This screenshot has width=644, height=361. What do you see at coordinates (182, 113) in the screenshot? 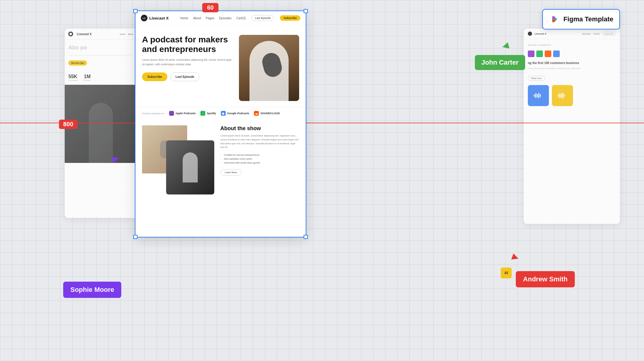
I see `platform-apple: 🎵 Apple Podcasts` at bounding box center [182, 113].